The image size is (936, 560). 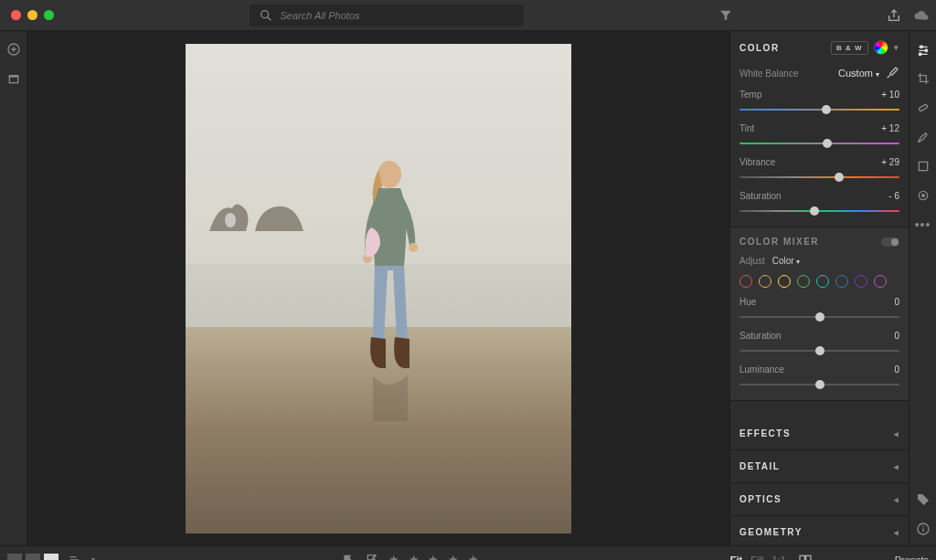 I want to click on single-view-button, so click(x=51, y=557).